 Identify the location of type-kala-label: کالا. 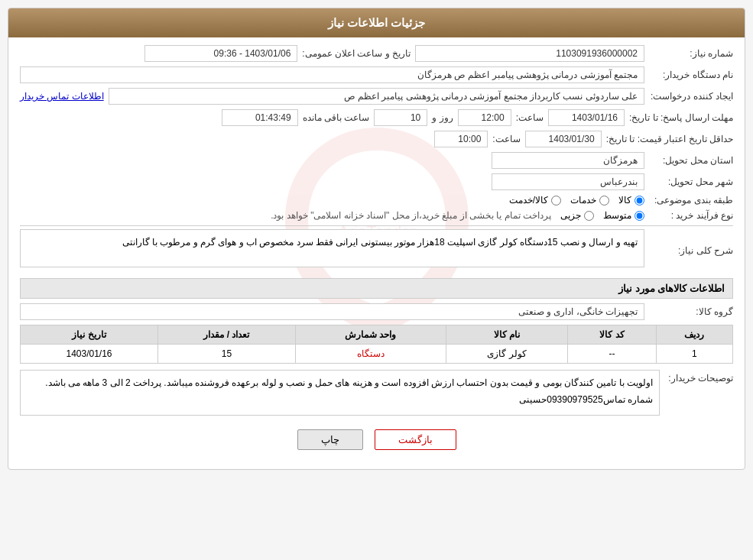
(625, 200).